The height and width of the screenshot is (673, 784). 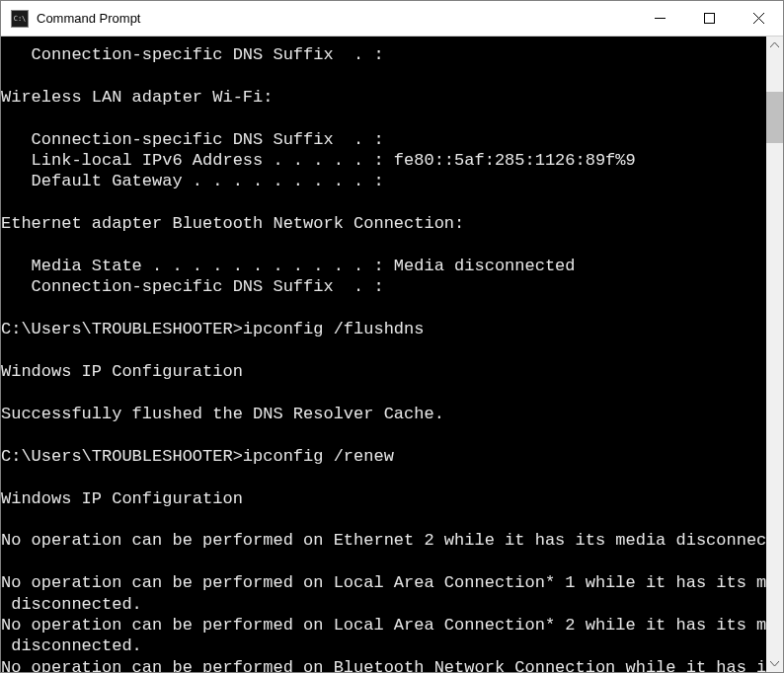 What do you see at coordinates (774, 45) in the screenshot?
I see `scroll-up-button` at bounding box center [774, 45].